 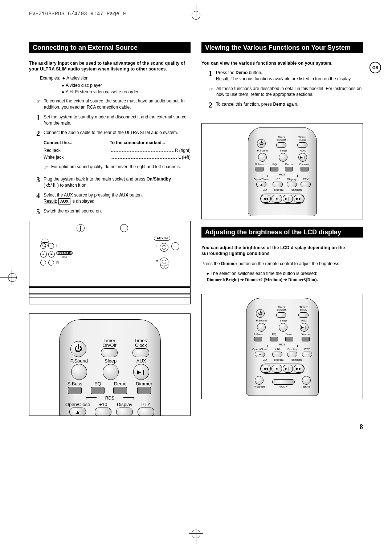 What do you see at coordinates (77, 158) in the screenshot?
I see `conn-row-white-label: White jack` at bounding box center [77, 158].